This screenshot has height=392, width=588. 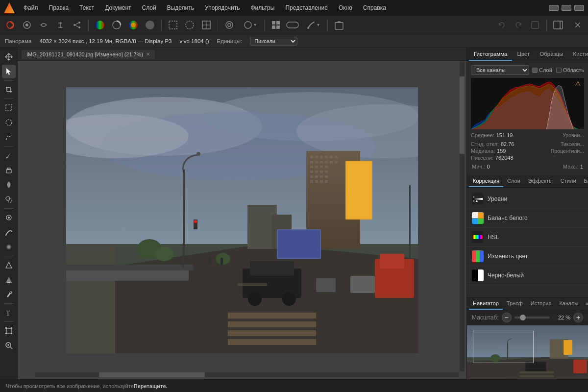 What do you see at coordinates (502, 25) in the screenshot?
I see `toolbar-undo` at bounding box center [502, 25].